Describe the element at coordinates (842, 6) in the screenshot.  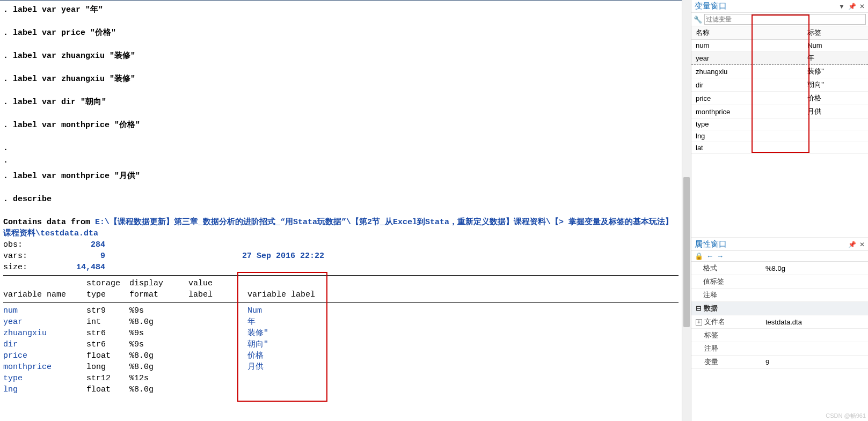
I see `filter-icon: ▼` at that location.